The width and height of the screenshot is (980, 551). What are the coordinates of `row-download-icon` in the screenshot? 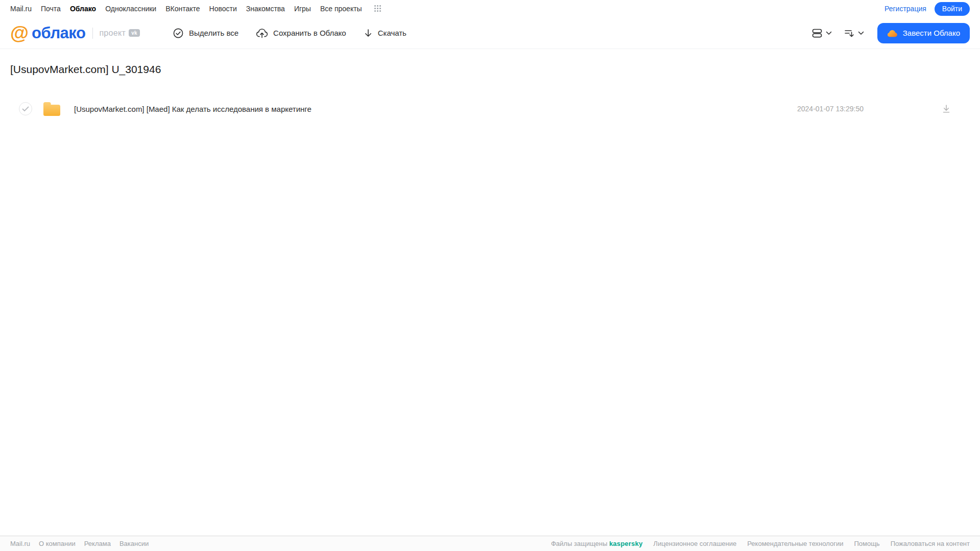 It's located at (946, 109).